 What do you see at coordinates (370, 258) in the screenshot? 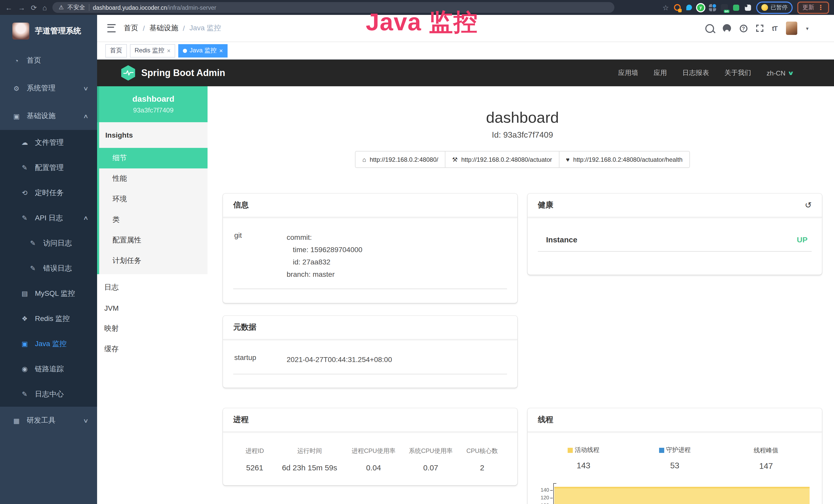
I see `git-row: git commit: time: 1596289704000 id: 27aa…` at bounding box center [370, 258].